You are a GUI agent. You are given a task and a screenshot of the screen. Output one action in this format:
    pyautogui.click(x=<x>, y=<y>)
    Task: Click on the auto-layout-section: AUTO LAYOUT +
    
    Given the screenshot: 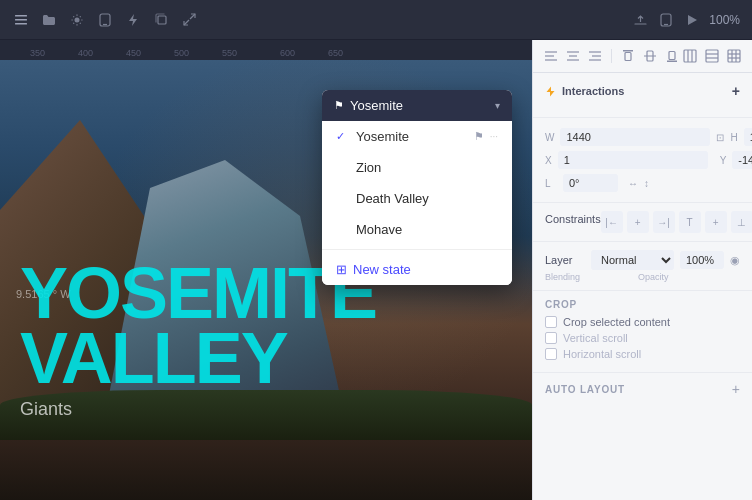 What is the action you would take?
    pyautogui.click(x=642, y=389)
    